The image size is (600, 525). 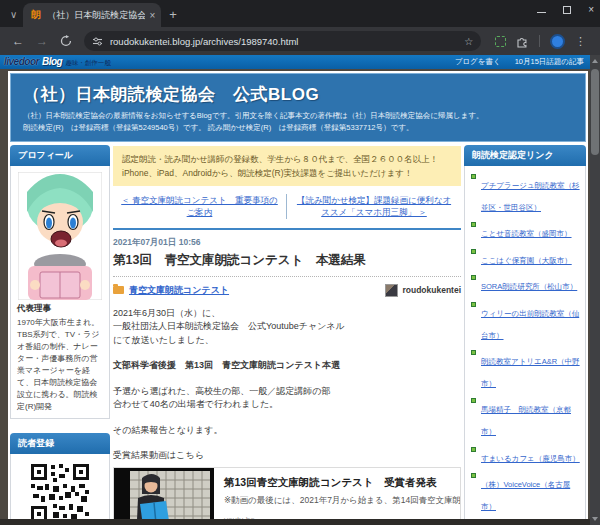 I want to click on certified-link-item: 馬場精子 朗読教室（京都市）, so click(x=526, y=418).